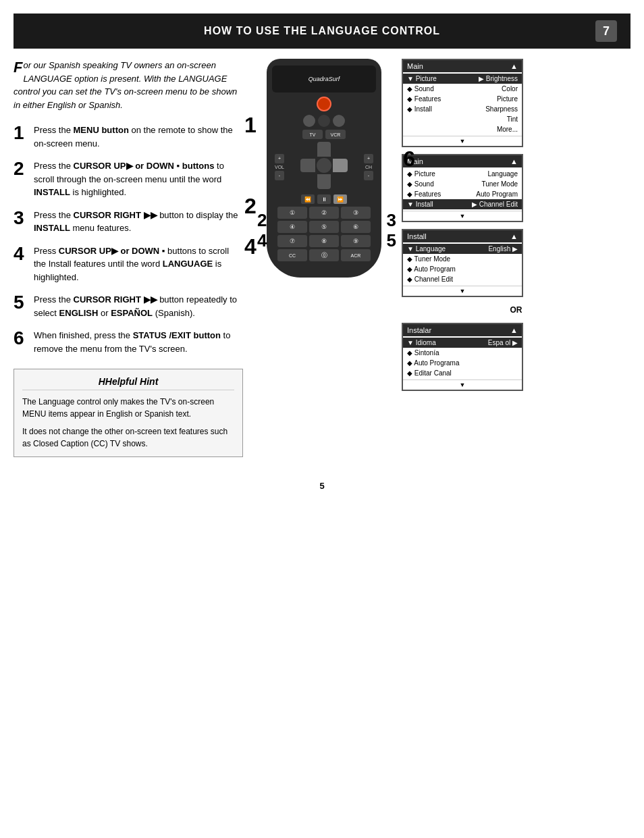  What do you see at coordinates (324, 165) in the screenshot?
I see `dpad-center` at bounding box center [324, 165].